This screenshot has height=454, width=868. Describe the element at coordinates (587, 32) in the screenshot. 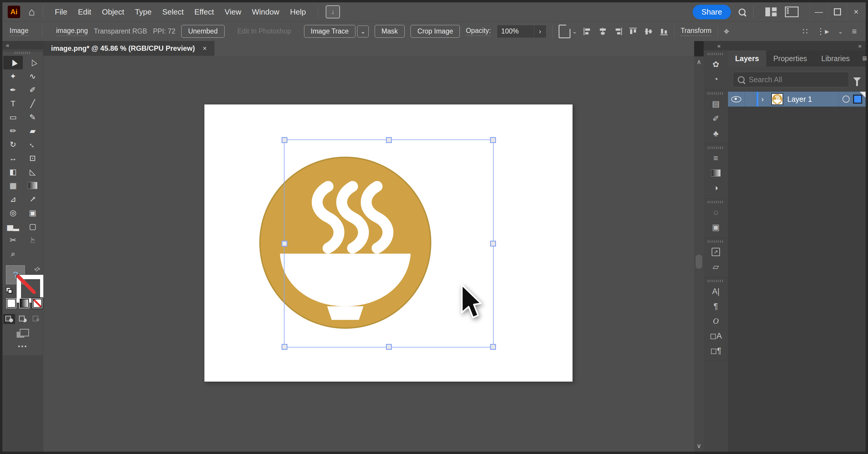

I see `align-left-icon` at that location.